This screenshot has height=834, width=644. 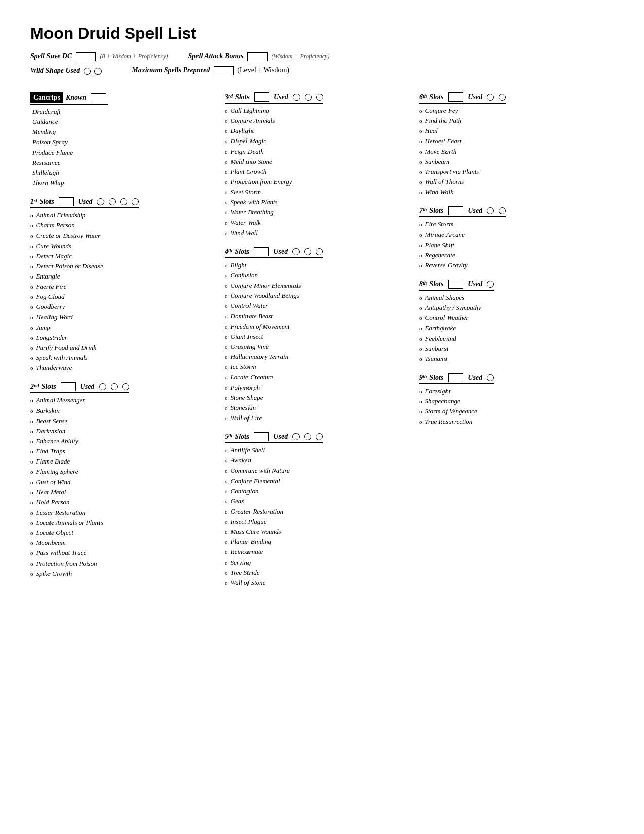 I want to click on slots-9-c1, so click(x=490, y=378).